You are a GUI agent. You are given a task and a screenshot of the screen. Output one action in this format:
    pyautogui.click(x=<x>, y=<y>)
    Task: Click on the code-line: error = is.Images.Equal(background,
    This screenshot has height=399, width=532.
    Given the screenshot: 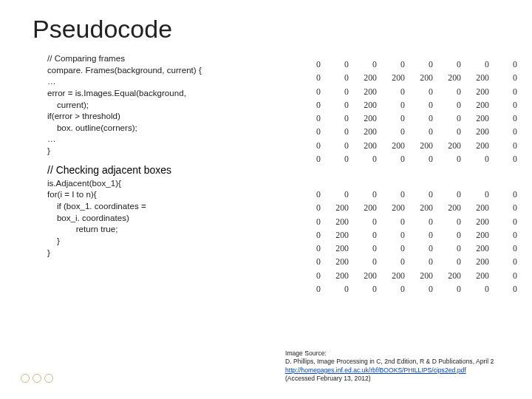 What is the action you would take?
    pyautogui.click(x=158, y=93)
    